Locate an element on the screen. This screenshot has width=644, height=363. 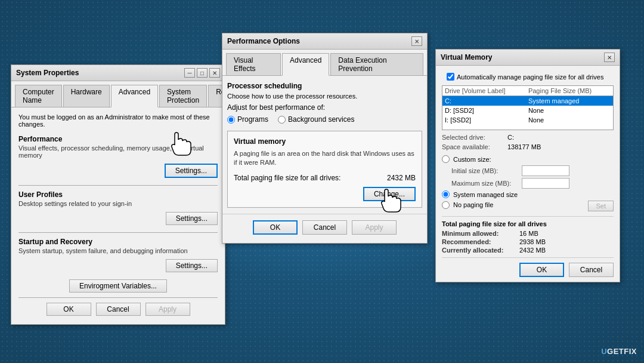
background-radio-input is located at coordinates (281, 119).